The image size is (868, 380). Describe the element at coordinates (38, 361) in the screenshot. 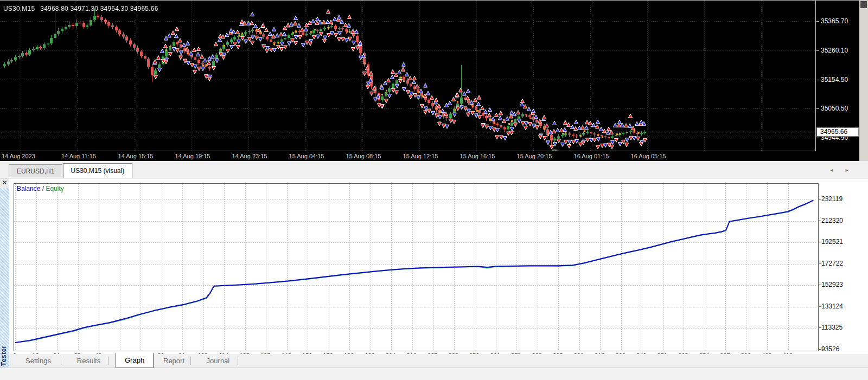

I see `tester-tab-settings: Settings` at that location.